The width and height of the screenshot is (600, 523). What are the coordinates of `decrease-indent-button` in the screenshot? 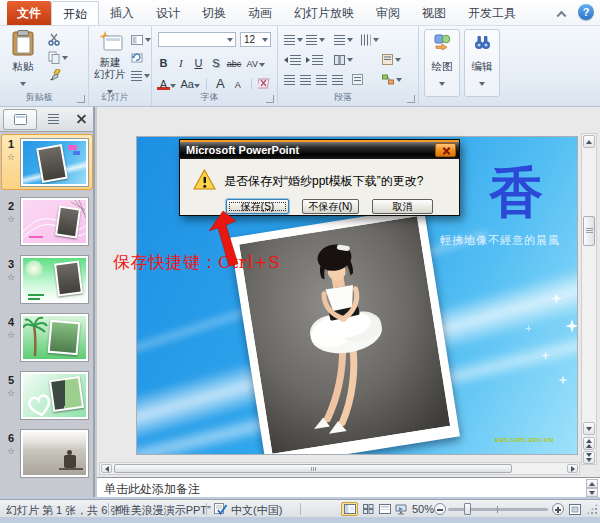 It's located at (292, 60).